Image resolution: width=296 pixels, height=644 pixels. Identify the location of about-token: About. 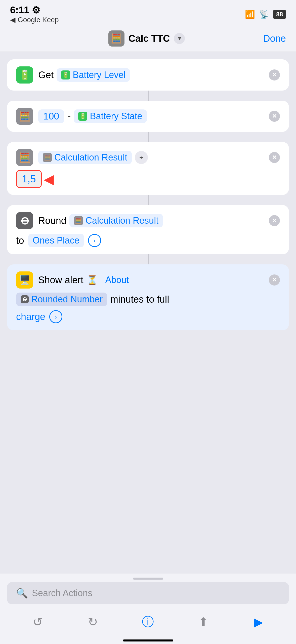
(117, 280).